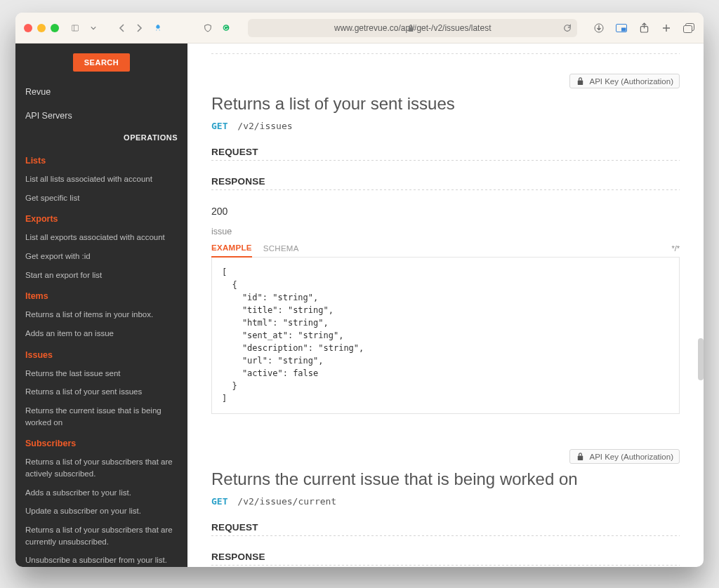 Image resolution: width=719 pixels, height=588 pixels. What do you see at coordinates (445, 126) in the screenshot?
I see `method-path: GET /v2/issues` at bounding box center [445, 126].